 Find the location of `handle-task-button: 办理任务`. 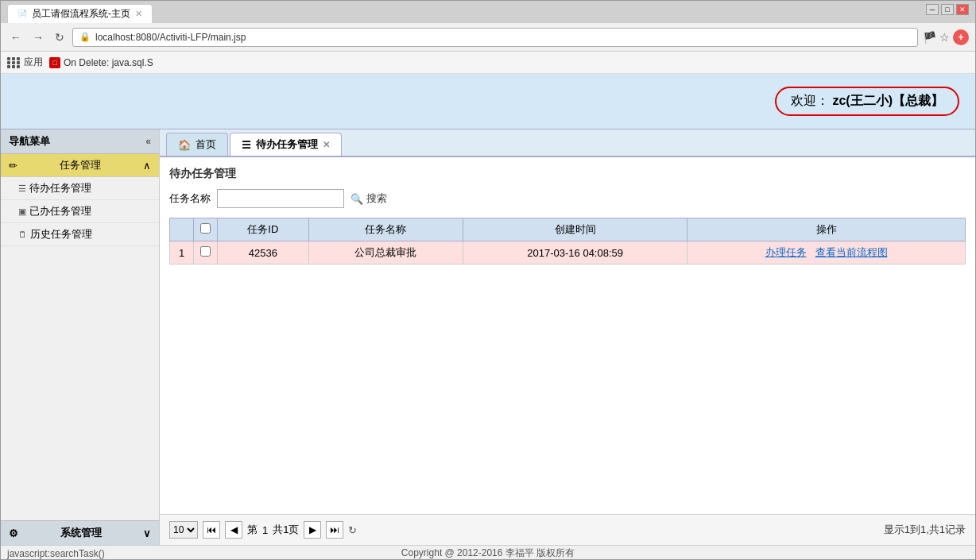

handle-task-button: 办理任务 is located at coordinates (786, 253).